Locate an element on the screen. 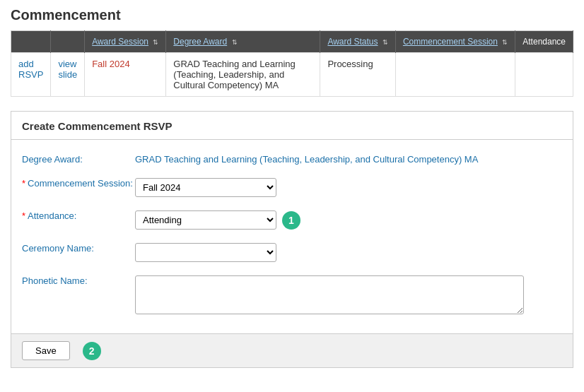 Image resolution: width=584 pixels, height=392 pixels. attendance-col-label: Attendance is located at coordinates (544, 42).